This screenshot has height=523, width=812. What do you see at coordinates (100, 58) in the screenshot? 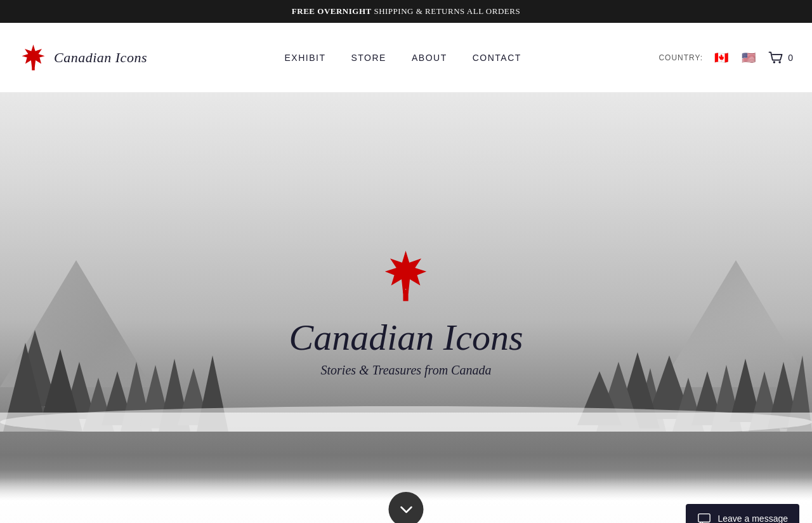
I see `logo-text: Canadian Icons` at bounding box center [100, 58].